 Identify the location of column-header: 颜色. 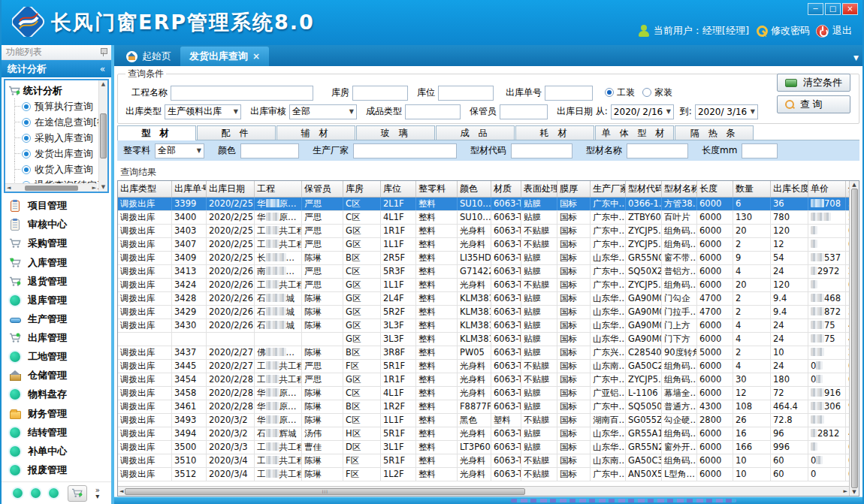
(475, 189).